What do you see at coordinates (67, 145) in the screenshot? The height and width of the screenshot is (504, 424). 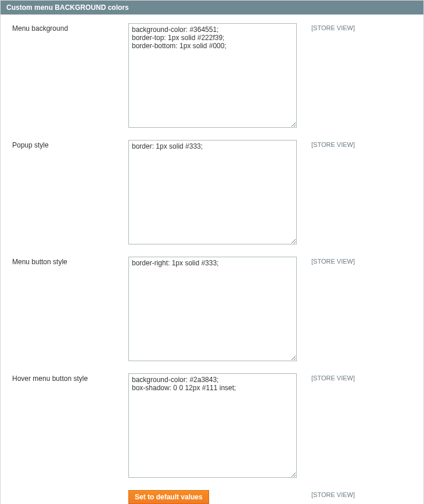 I see `field-label-popup-style: Popup style` at bounding box center [67, 145].